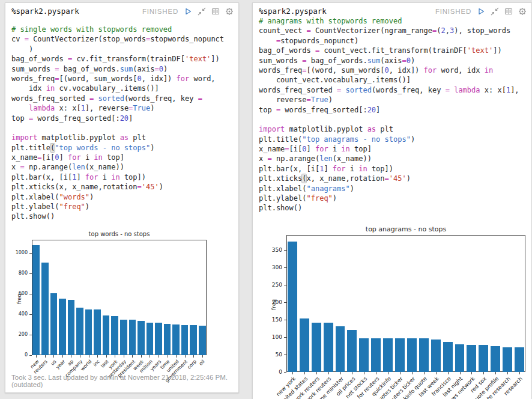  Describe the element at coordinates (19, 252) in the screenshot. I see `y-tick-label: 1000` at that location.